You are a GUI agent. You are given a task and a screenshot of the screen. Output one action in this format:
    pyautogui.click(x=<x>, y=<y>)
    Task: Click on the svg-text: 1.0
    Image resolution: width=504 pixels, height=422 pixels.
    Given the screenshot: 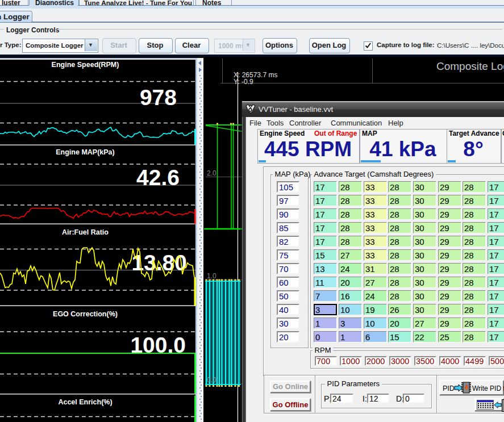 What is the action you would take?
    pyautogui.click(x=211, y=276)
    